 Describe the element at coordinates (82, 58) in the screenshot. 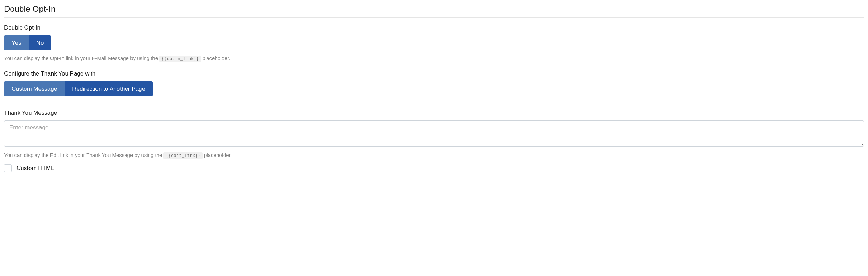

I see `opt-in-help-prefix: You can display the Opt-In link in your …` at that location.